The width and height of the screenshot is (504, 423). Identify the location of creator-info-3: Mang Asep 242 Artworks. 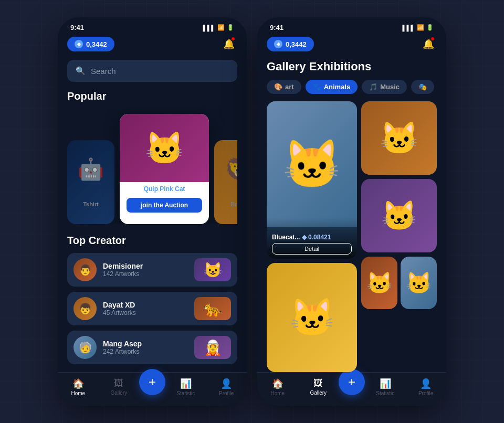
(145, 347).